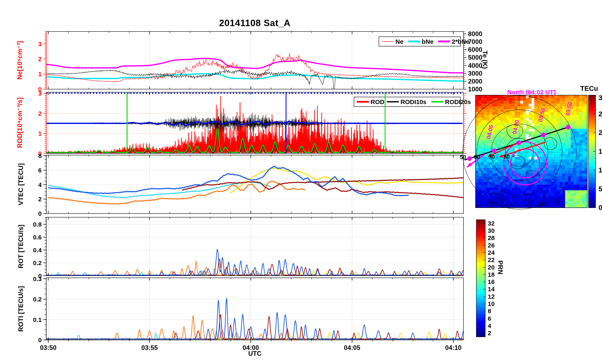 This screenshot has width=602, height=364. What do you see at coordinates (491, 231) in the screenshot?
I see `prn-tick-label: 30` at bounding box center [491, 231].